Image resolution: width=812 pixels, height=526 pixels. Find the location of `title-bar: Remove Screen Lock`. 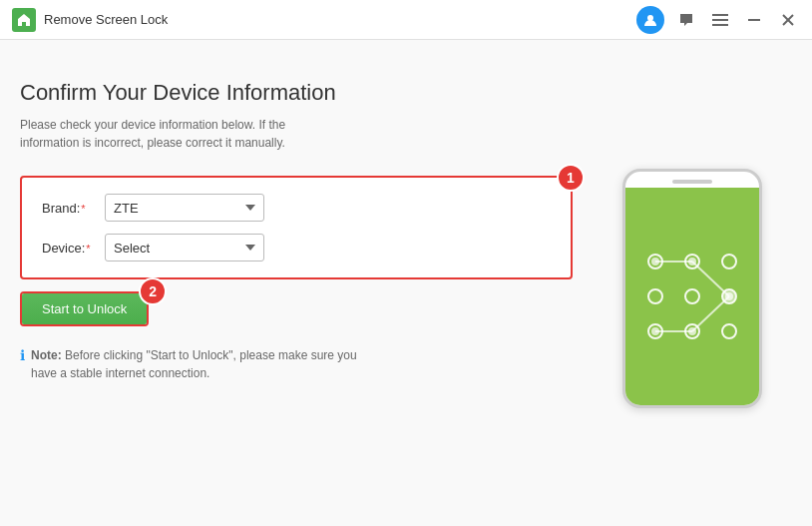

title-bar: Remove Screen Lock is located at coordinates (406, 20).